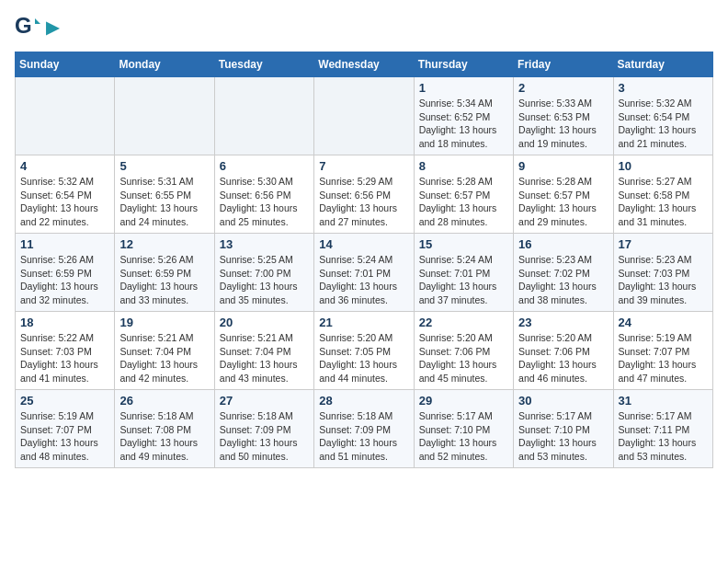 The image size is (728, 563). I want to click on calendar-cell: 9Sunrise: 5:28 AM Sunset: 6:57 PM Daylig…, so click(563, 195).